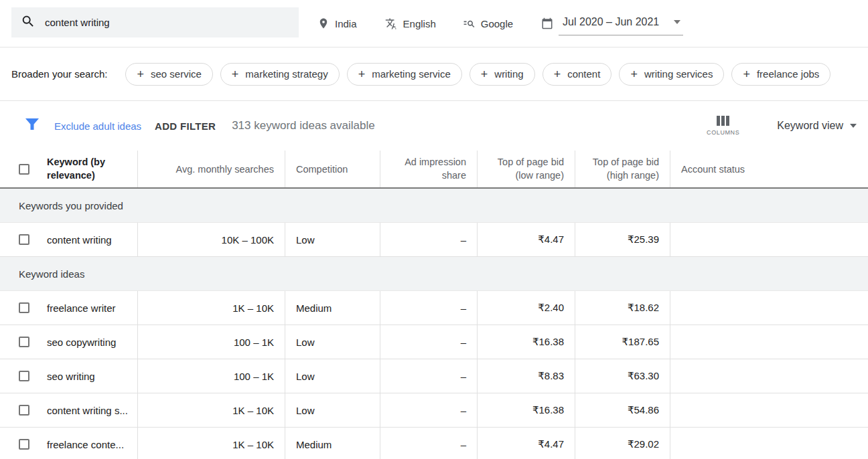  Describe the element at coordinates (497, 24) in the screenshot. I see `network-label: Google` at that location.